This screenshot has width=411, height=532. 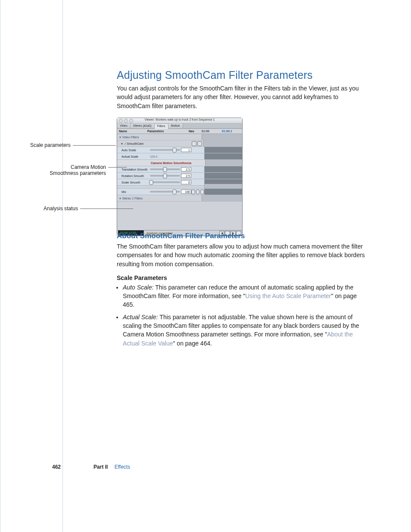 What do you see at coordinates (180, 187) in the screenshot?
I see `row-spacer` at bounding box center [180, 187].